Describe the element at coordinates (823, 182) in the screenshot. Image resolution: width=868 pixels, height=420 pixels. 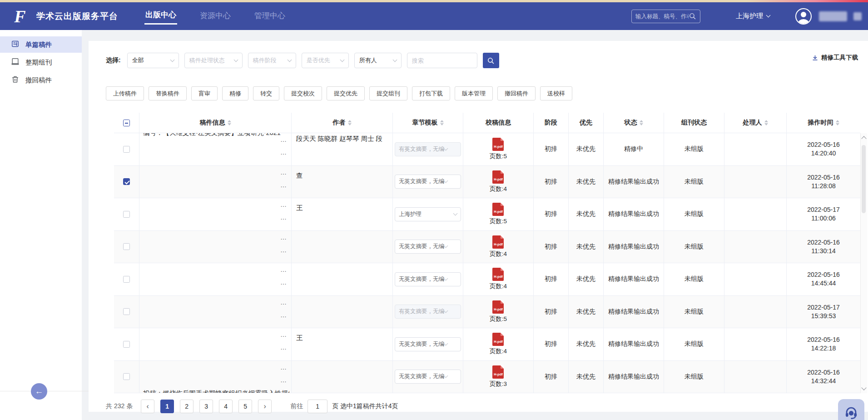
I see `operation-time-cell: 2022-05-1611:28:08` at that location.